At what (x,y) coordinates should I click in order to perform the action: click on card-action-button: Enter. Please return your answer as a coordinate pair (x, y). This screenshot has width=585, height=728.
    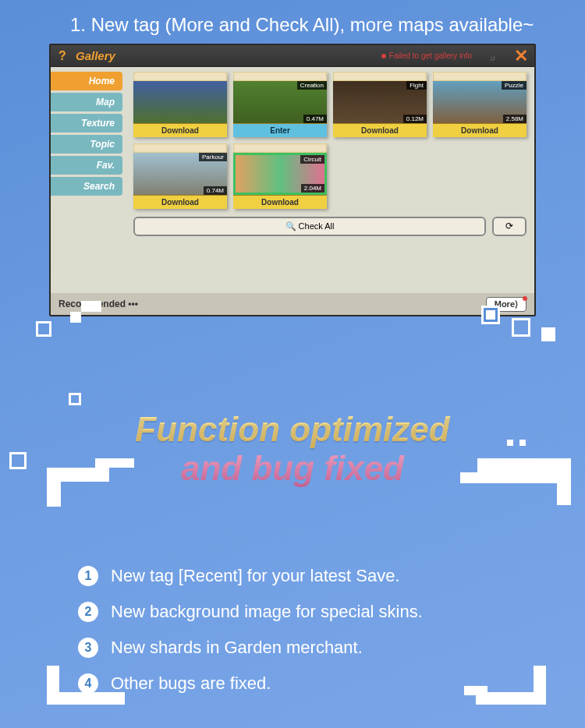
    Looking at the image, I should click on (280, 130).